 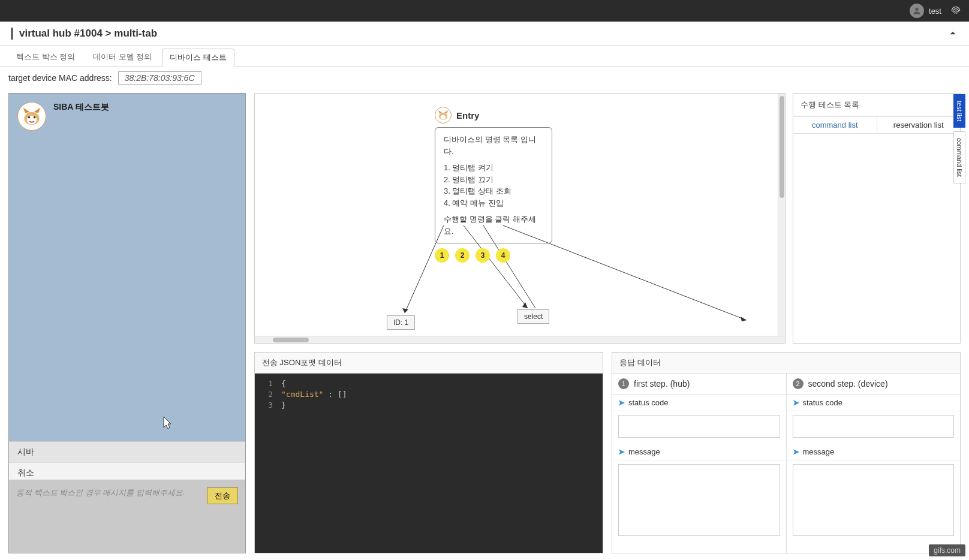 I want to click on target-device-row: target device MAC address: 38:2B:78:03:9…, so click(x=484, y=78).